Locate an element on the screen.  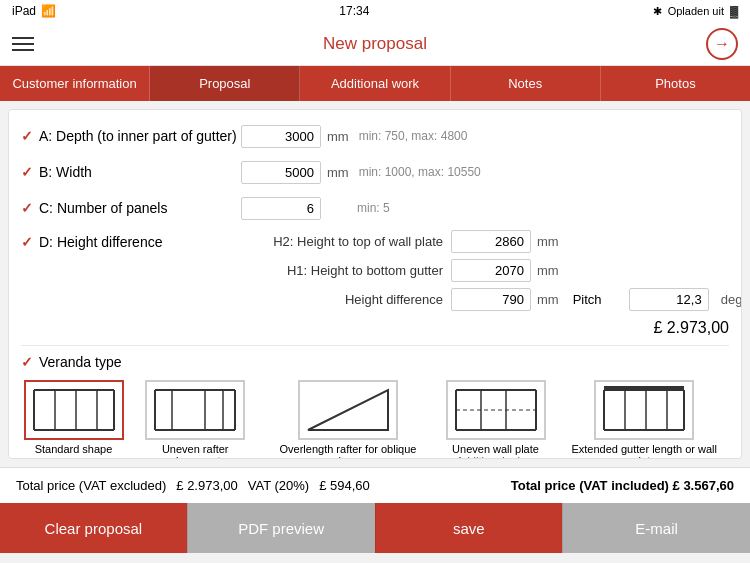
constraint-depth: min: 750, max: 4800 is located at coordinates (414, 136).